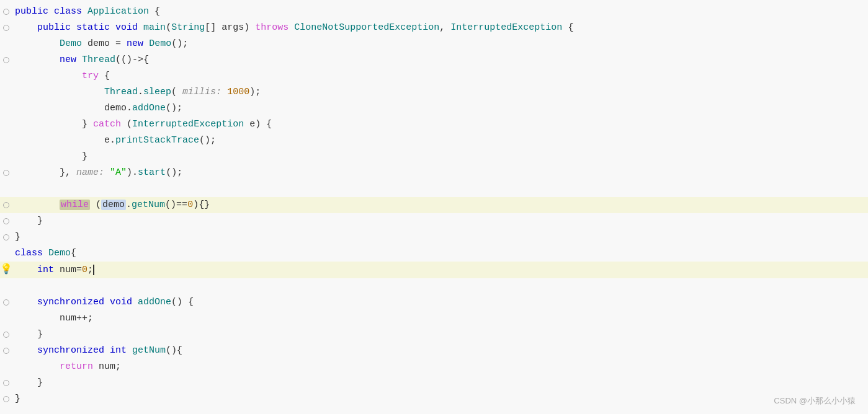  Describe the element at coordinates (441, 12) in the screenshot. I see `line-content-1: public class Application {` at that location.